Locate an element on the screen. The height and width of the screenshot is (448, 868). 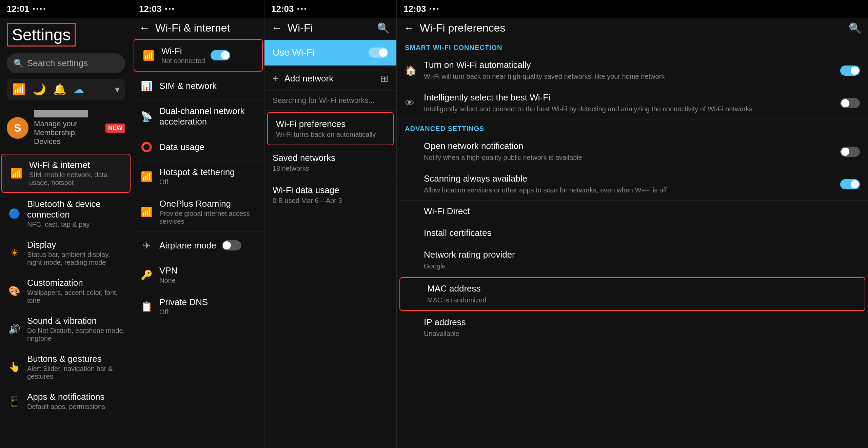
wifi-item-title: Wi-Fi & internet is located at coordinates (76, 165).